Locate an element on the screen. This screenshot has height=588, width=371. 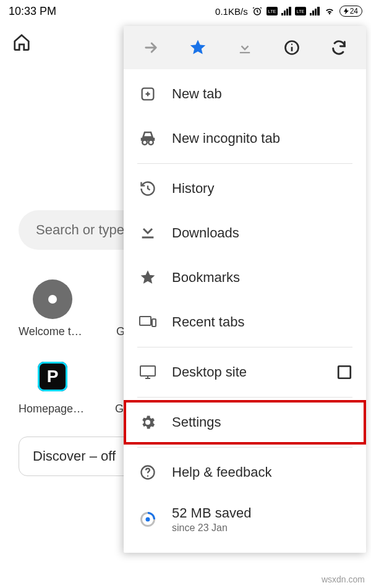
volte-icon-2: LTE is located at coordinates (301, 11).